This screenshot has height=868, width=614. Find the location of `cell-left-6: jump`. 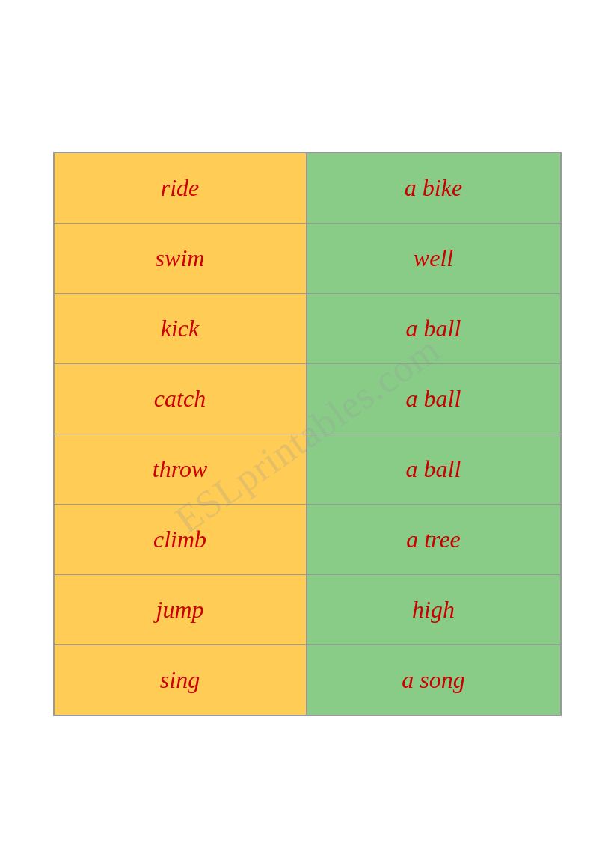

cell-left-6: jump is located at coordinates (181, 610).